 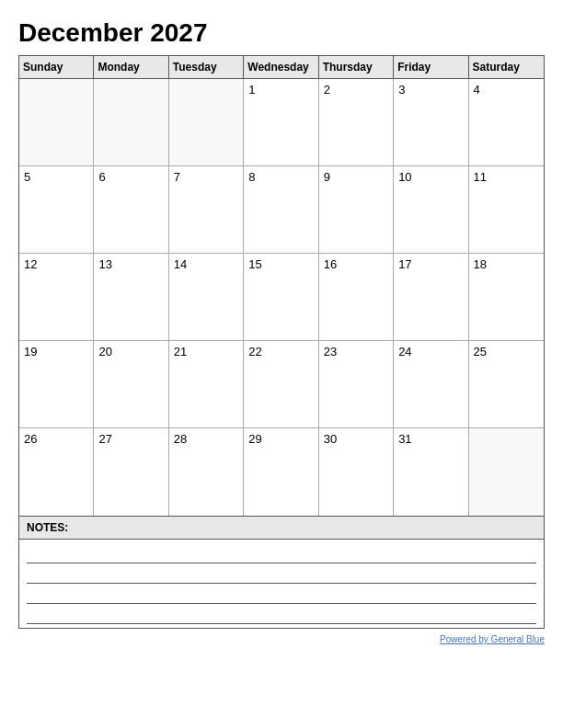 I want to click on day-number: 5, so click(x=28, y=176).